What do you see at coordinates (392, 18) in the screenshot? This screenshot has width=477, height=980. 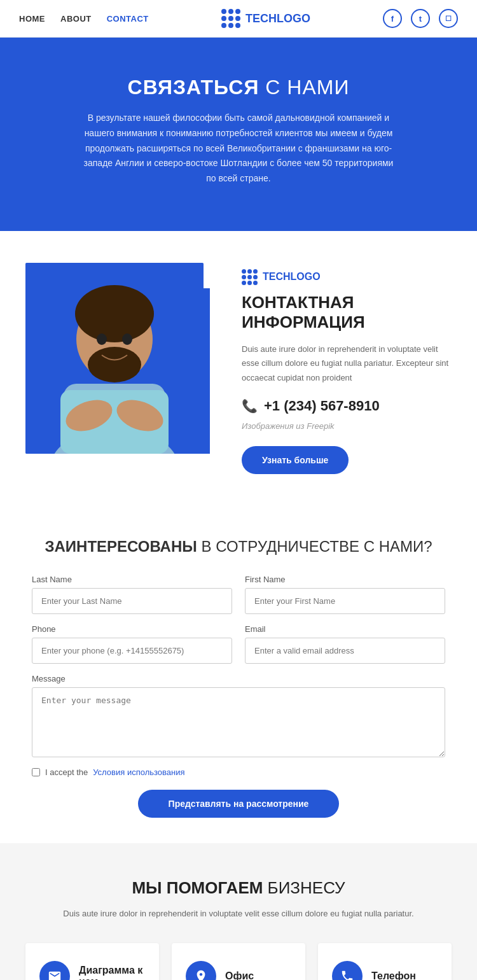 I see `facebook-icon: f` at bounding box center [392, 18].